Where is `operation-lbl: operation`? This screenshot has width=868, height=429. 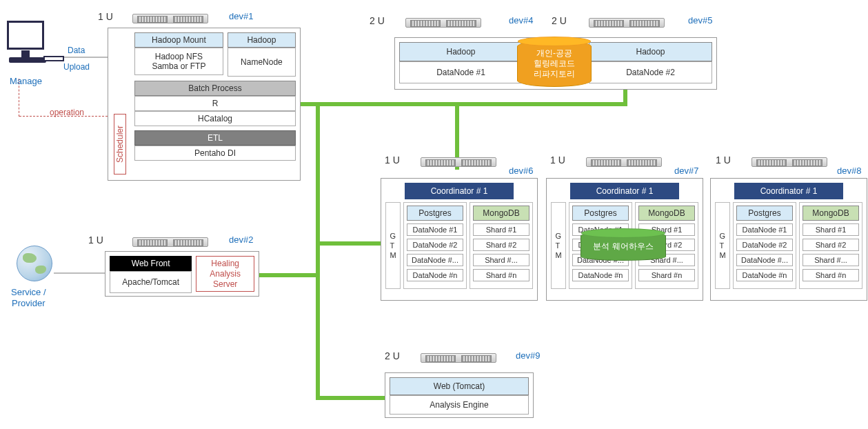
operation-lbl: operation is located at coordinates (67, 112).